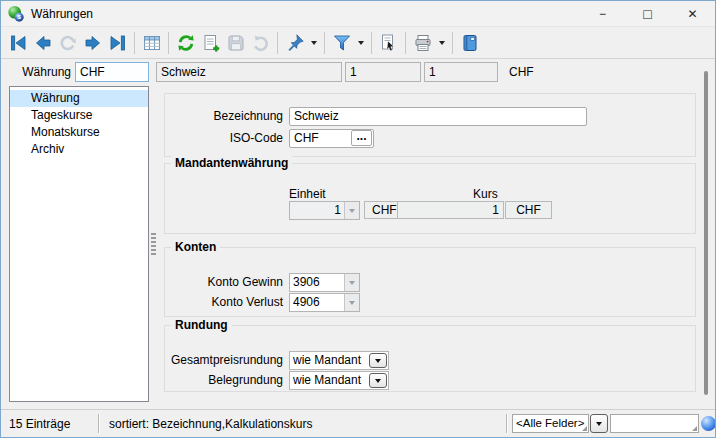  What do you see at coordinates (339, 380) in the screenshot?
I see `belegrundung-combo: wie Mandant` at bounding box center [339, 380].